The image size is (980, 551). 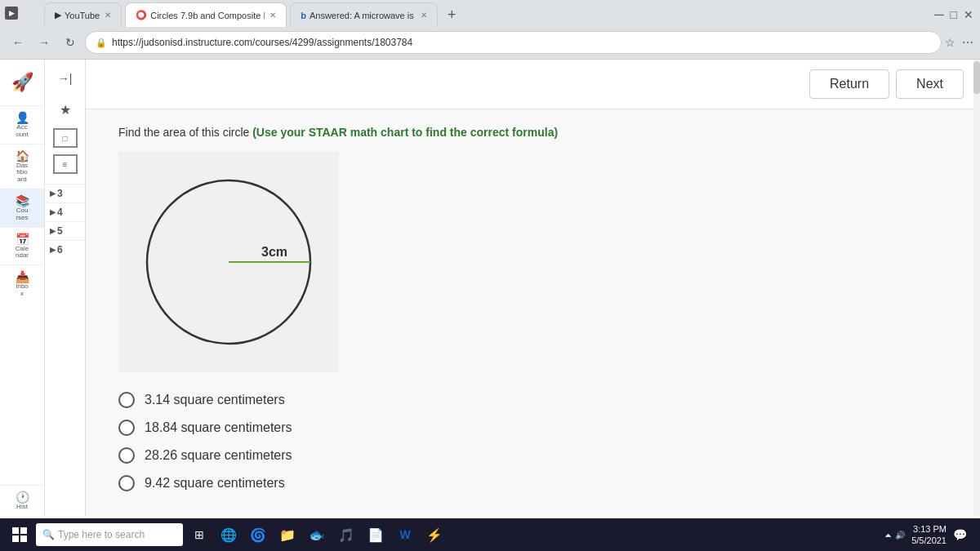 What do you see at coordinates (60, 231) in the screenshot?
I see `nav-num-5: 5` at bounding box center [60, 231].